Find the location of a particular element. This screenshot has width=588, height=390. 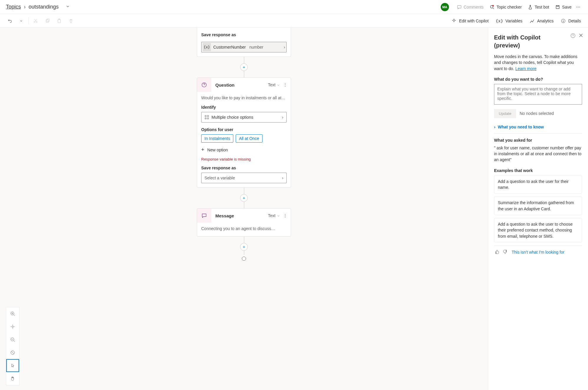

copilot-prompt-input is located at coordinates (538, 94).